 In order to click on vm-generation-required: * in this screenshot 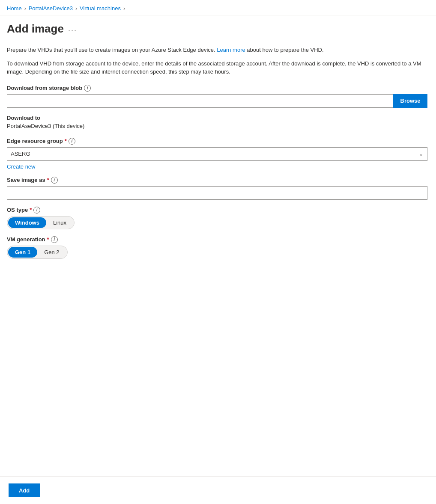, I will do `click(48, 240)`.